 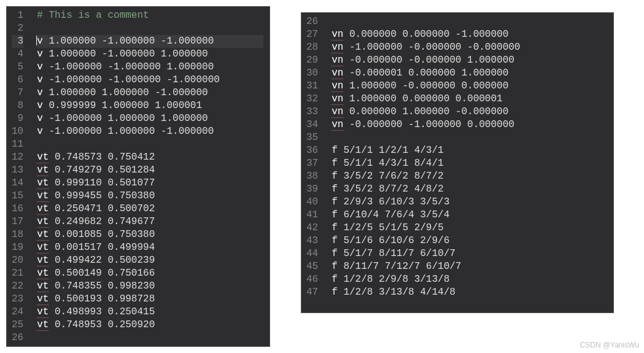 I want to click on code-line: vn -1.000000 -0.000000 -0.000000, so click(x=469, y=48).